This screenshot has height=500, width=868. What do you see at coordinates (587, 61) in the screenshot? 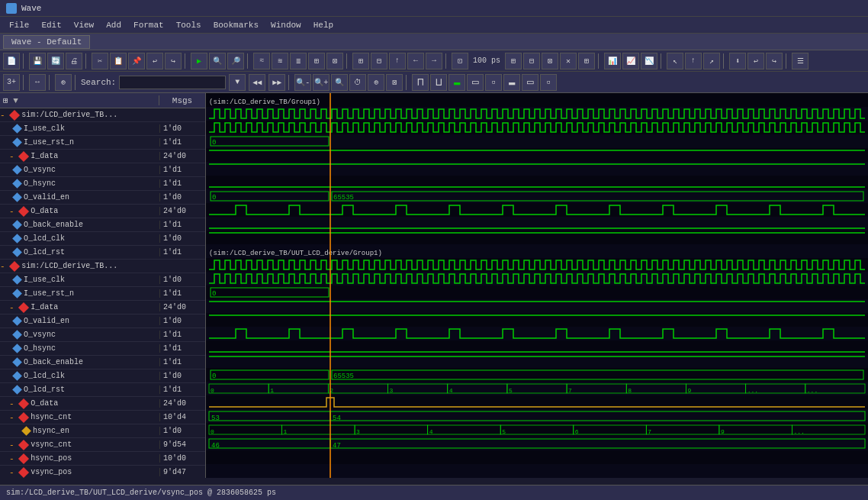
I see `tb-zoom5: ⊞` at bounding box center [587, 61].